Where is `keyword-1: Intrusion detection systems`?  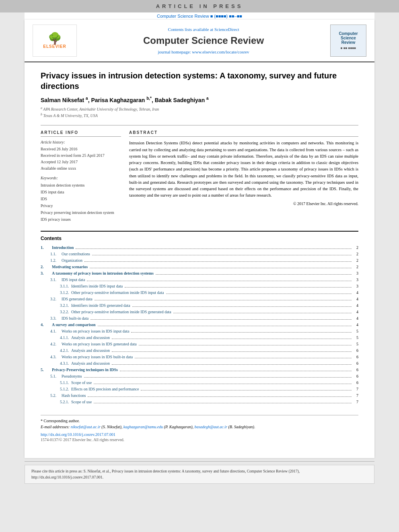
keyword-1: Intrusion detection systems is located at coordinates (81, 185).